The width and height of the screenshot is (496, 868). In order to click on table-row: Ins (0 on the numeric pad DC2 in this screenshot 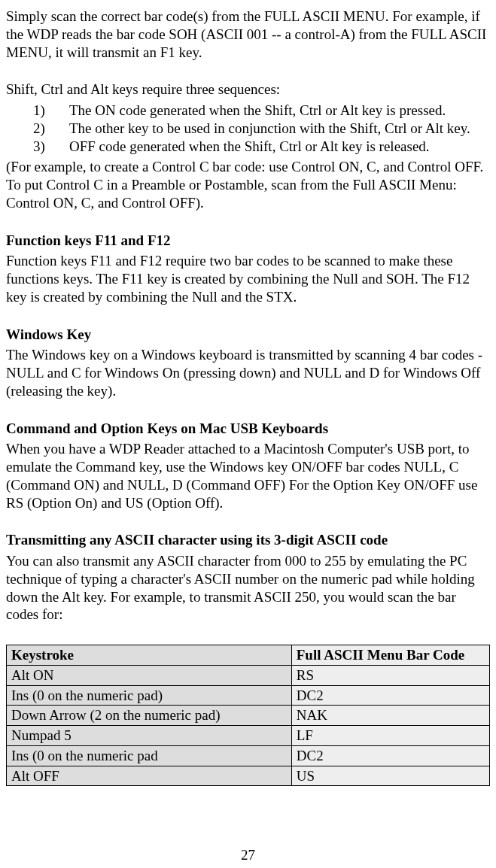, I will do `click(248, 755)`.